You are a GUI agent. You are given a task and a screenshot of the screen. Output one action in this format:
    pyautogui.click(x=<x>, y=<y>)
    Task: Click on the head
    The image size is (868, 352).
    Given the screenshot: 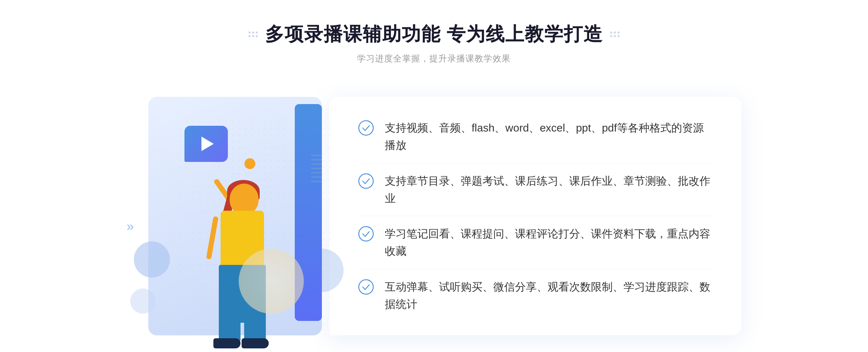 What is the action you would take?
    pyautogui.click(x=244, y=199)
    